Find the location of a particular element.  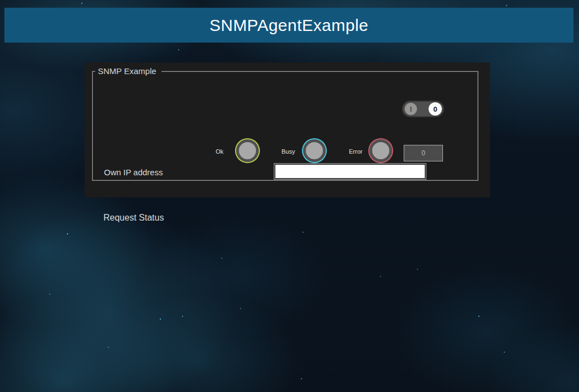

groupbox-title: SNMP Example is located at coordinates (128, 71).